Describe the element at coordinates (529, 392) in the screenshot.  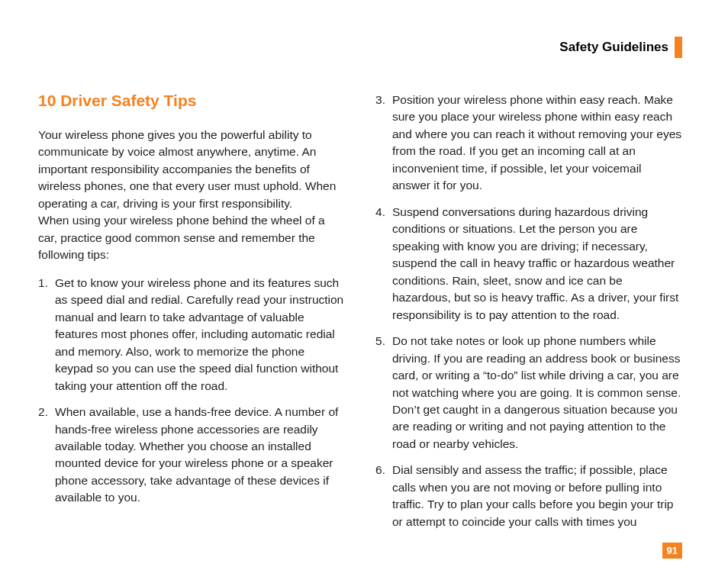
I see `tip-item: Do not take notes or look up phone numbe…` at that location.